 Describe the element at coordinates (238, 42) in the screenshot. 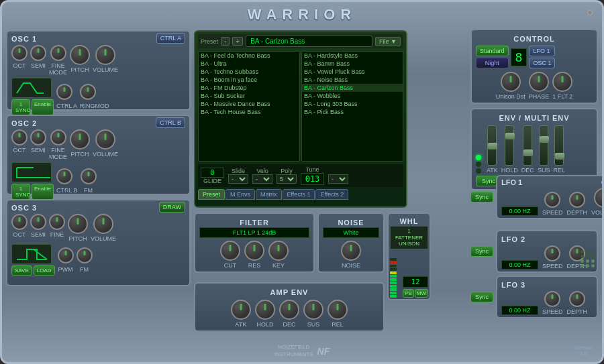

I see `preset-plus-btn: +` at that location.